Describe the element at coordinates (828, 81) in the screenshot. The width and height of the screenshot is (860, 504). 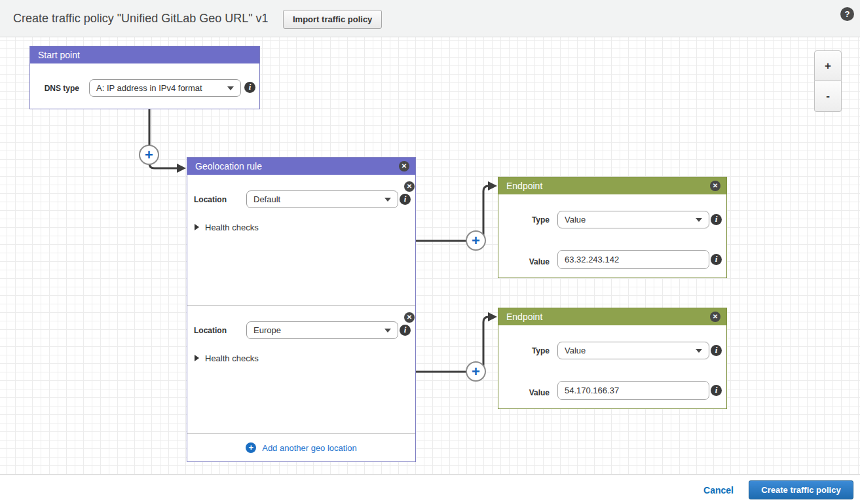
I see `zoom-controls: + -` at that location.